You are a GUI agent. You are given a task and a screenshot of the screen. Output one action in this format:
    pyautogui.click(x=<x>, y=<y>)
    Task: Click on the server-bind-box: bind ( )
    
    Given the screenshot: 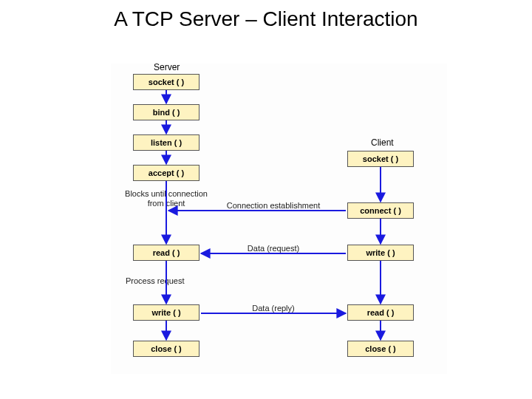 What is the action you would take?
    pyautogui.click(x=166, y=112)
    